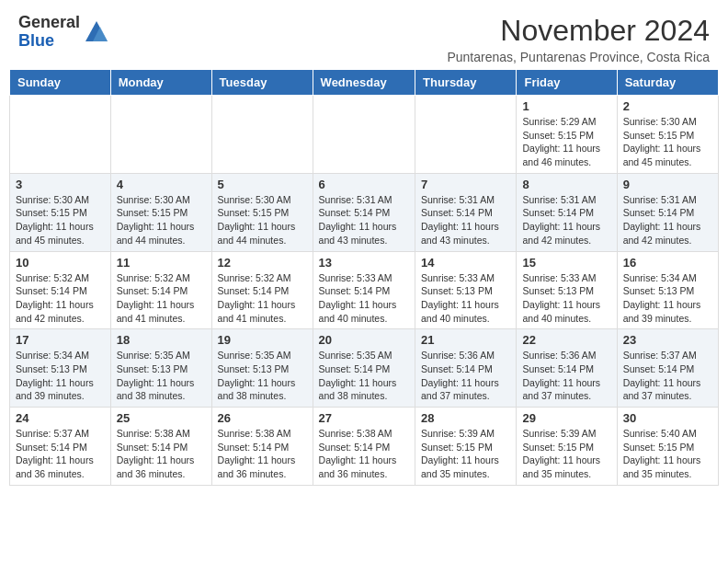  I want to click on calendar-cell: 27Sunrise: 5:38 AM Sunset: 5:14 PM Dayli…, so click(364, 447).